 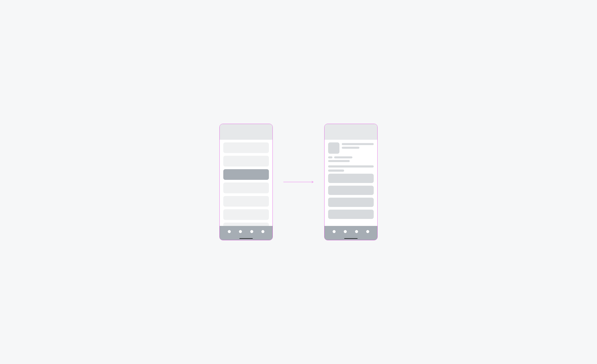 I want to click on arrow-right-icon, so click(x=298, y=182).